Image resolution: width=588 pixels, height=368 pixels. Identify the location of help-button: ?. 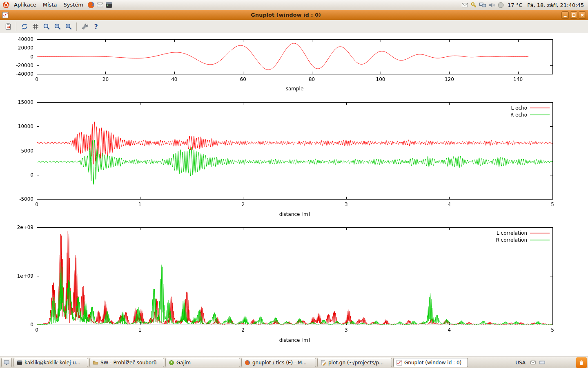
(96, 27).